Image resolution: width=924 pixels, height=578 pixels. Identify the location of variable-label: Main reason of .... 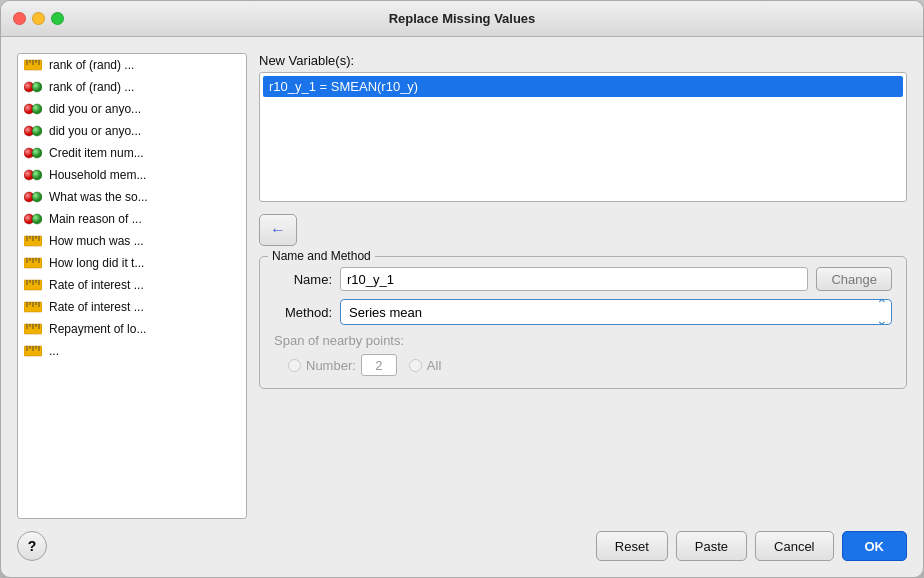
(96, 219).